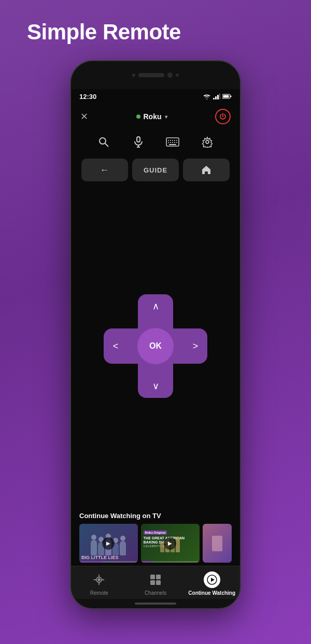 Image resolution: width=311 pixels, height=644 pixels. I want to click on continue-watching-tab: Continue Watching, so click(211, 583).